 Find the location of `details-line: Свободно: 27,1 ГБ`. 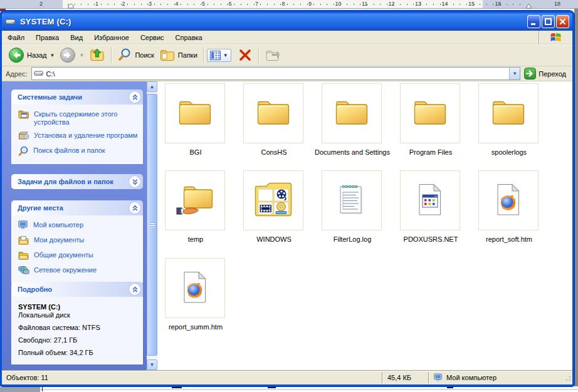

details-line: Свободно: 27,1 ГБ is located at coordinates (78, 340).